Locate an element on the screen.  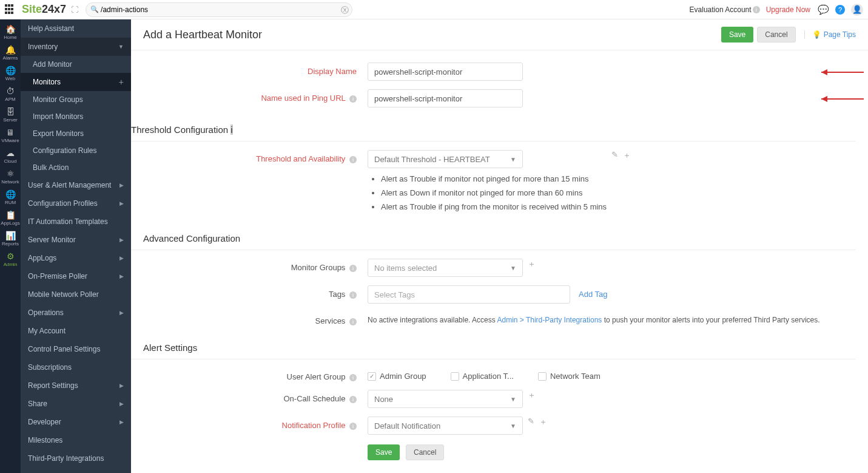
notification-profile-label: Notification Profile i is located at coordinates (249, 423).